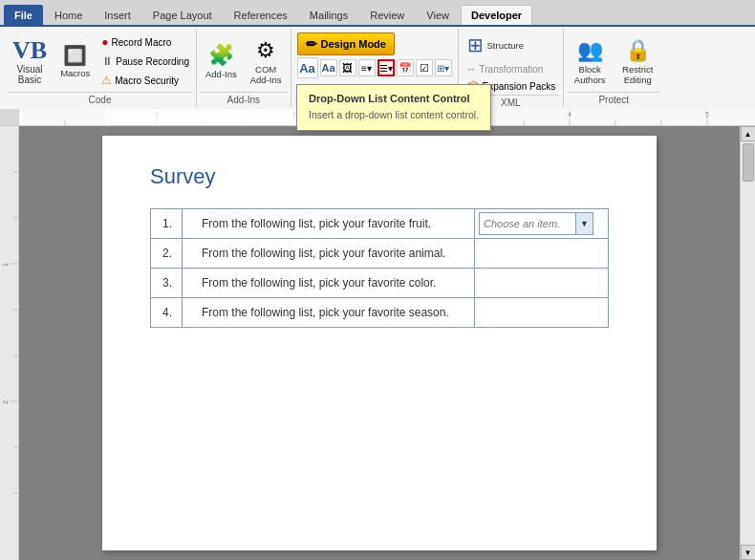  What do you see at coordinates (222, 61) in the screenshot?
I see `add-ins-button: 🧩 Add-Ins` at bounding box center [222, 61].